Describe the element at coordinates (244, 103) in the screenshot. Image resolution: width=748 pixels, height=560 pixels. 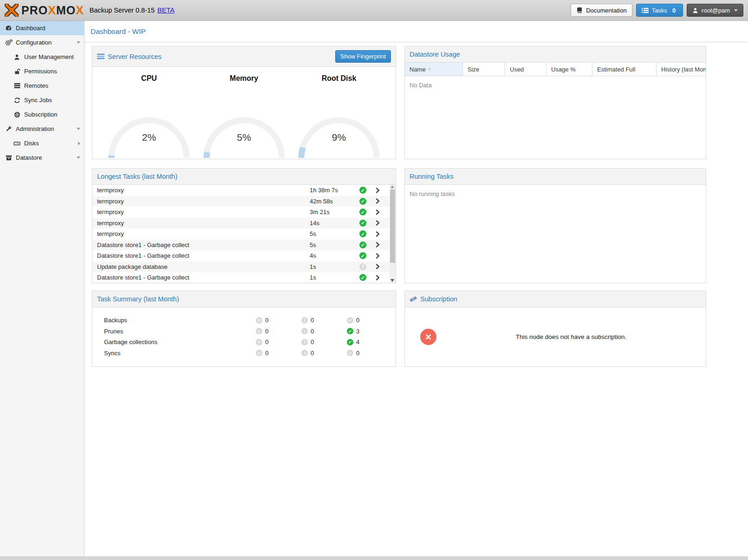
I see `server-resources-panel: Server Resources Show Fingerprint CPU 2%` at that location.